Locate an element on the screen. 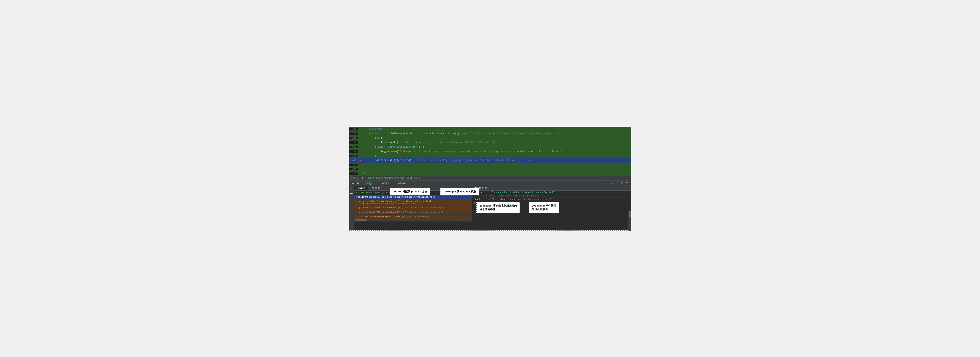 This screenshot has height=357, width=980. step-out-button: ↑ is located at coordinates (612, 183).